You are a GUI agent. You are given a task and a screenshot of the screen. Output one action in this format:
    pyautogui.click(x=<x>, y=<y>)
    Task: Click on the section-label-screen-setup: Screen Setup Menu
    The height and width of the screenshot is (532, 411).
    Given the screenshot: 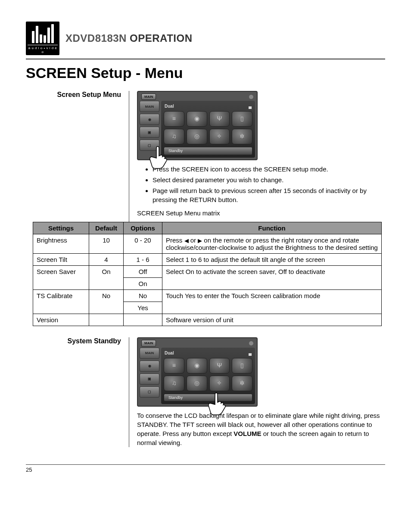 What is the action you would take?
    pyautogui.click(x=78, y=156)
    